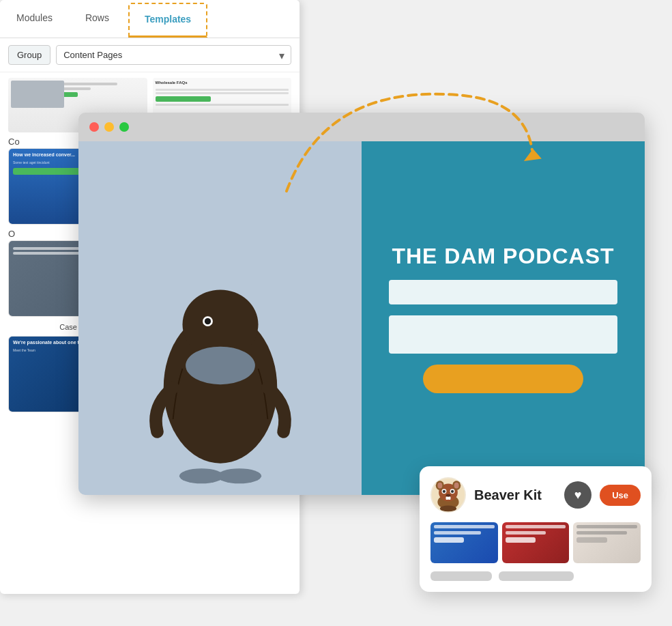 This screenshot has width=672, height=626. I want to click on beaver-kit-thumbnails, so click(536, 543).